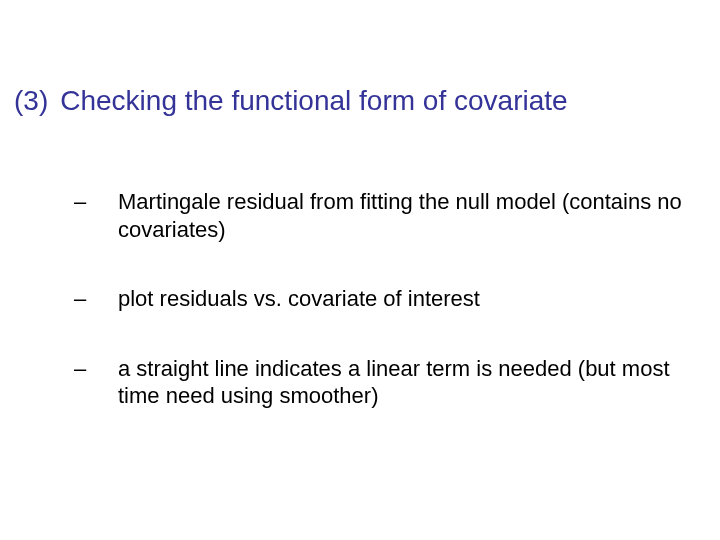  What do you see at coordinates (37, 101) in the screenshot?
I see `title-number: (3)` at bounding box center [37, 101].